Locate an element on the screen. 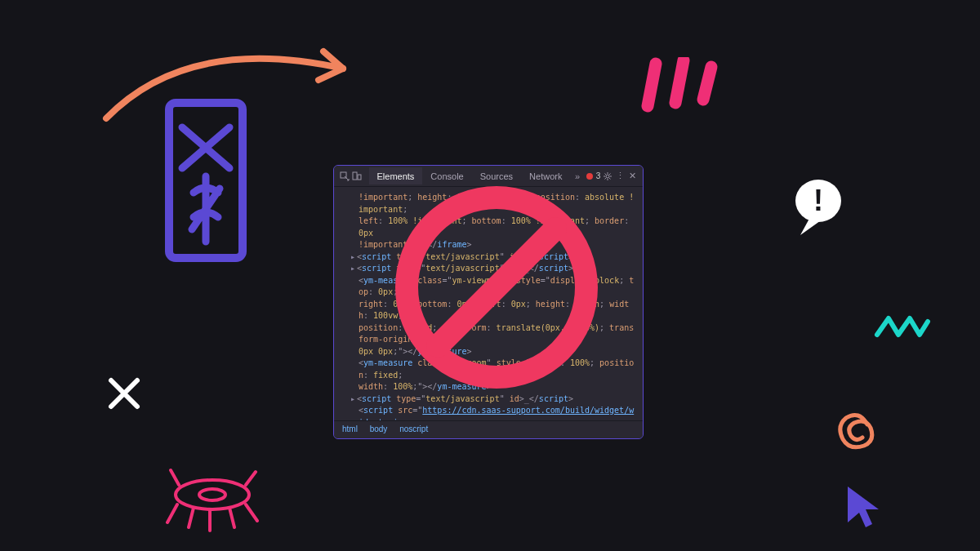  devtools-tabs: Elements Console Sources Network is located at coordinates (470, 176).